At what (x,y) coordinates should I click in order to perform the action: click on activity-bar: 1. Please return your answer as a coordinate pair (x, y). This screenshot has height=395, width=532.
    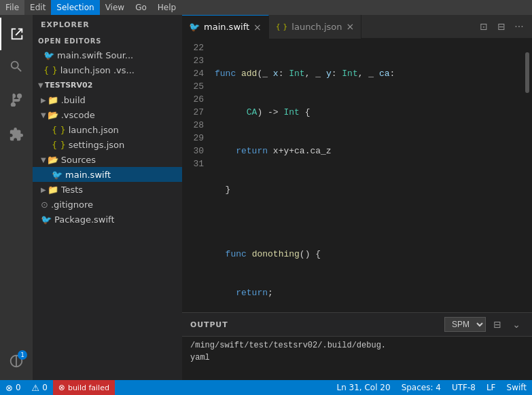
    Looking at the image, I should click on (16, 198).